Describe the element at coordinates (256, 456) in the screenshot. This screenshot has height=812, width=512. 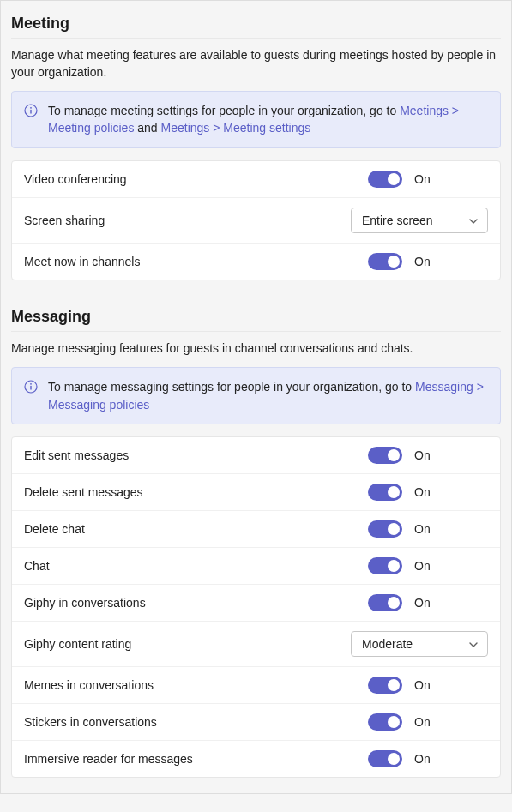
I see `row-edit-sent: Edit sent messages On` at that location.